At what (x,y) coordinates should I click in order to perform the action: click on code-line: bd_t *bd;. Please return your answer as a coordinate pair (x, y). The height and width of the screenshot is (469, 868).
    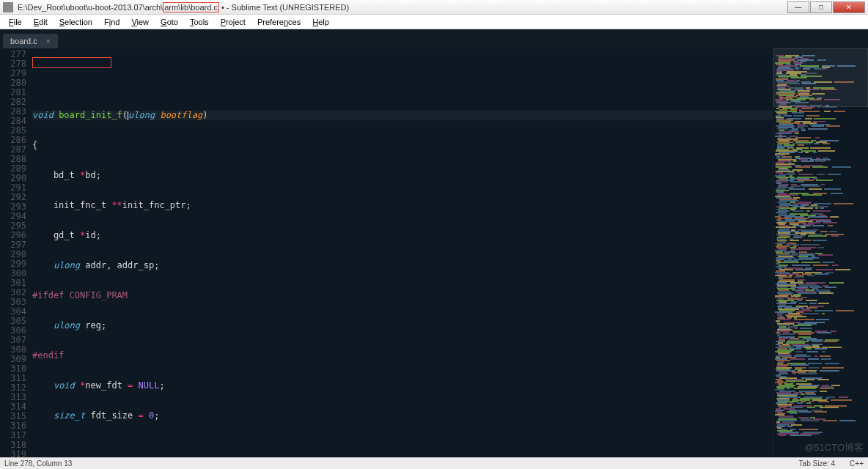
    Looking at the image, I should click on (402, 176).